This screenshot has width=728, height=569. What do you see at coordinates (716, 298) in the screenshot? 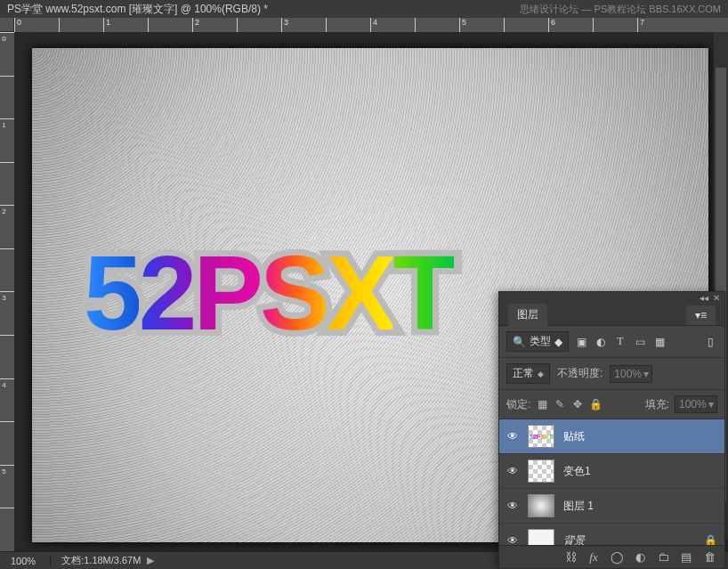
I see `panel-close-icon: ✕` at bounding box center [716, 298].